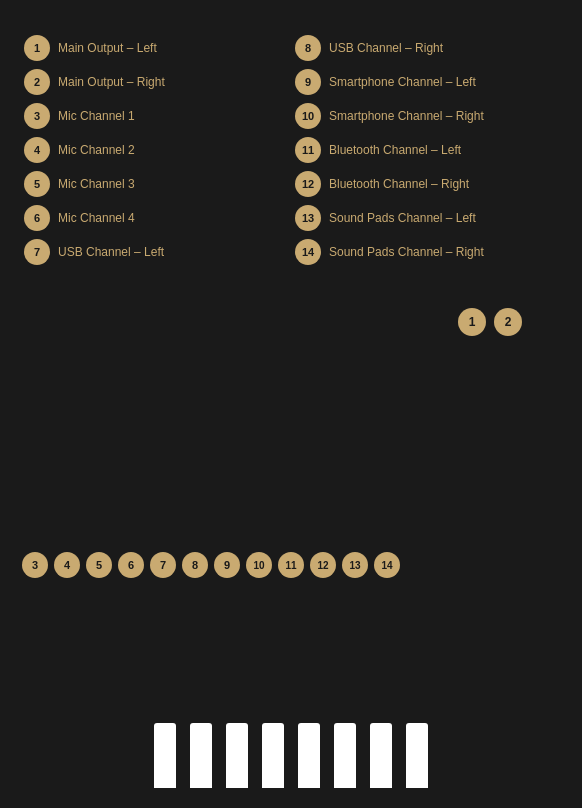 This screenshot has height=808, width=582. What do you see at coordinates (259, 565) in the screenshot?
I see `bottom-track-badge: 10` at bounding box center [259, 565].